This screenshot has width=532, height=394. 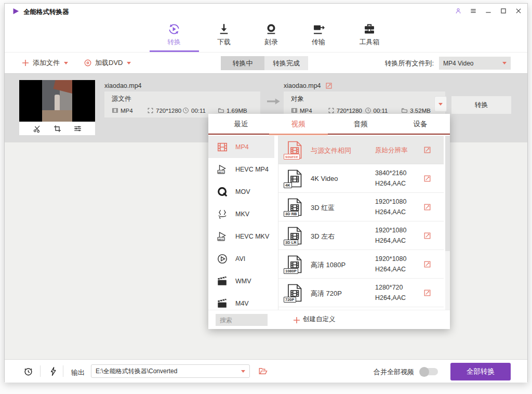 What do you see at coordinates (78, 129) in the screenshot?
I see `effects-icon` at bounding box center [78, 129].